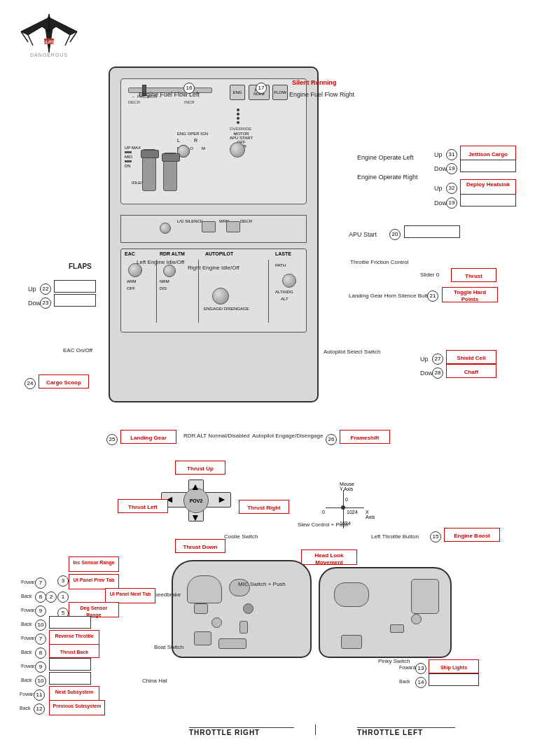  Describe the element at coordinates (365, 437) in the screenshot. I see `frameshift-box: Frameshift` at that location.